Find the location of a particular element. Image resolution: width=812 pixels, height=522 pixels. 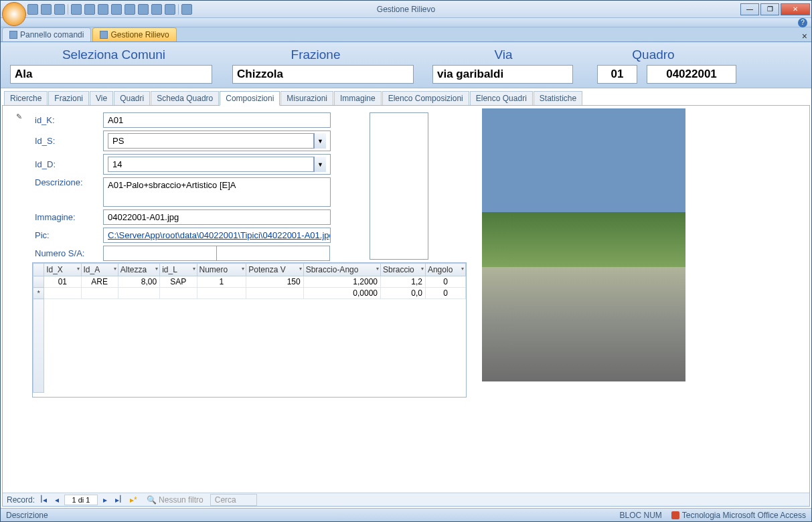

form-icon is located at coordinates (13, 35).